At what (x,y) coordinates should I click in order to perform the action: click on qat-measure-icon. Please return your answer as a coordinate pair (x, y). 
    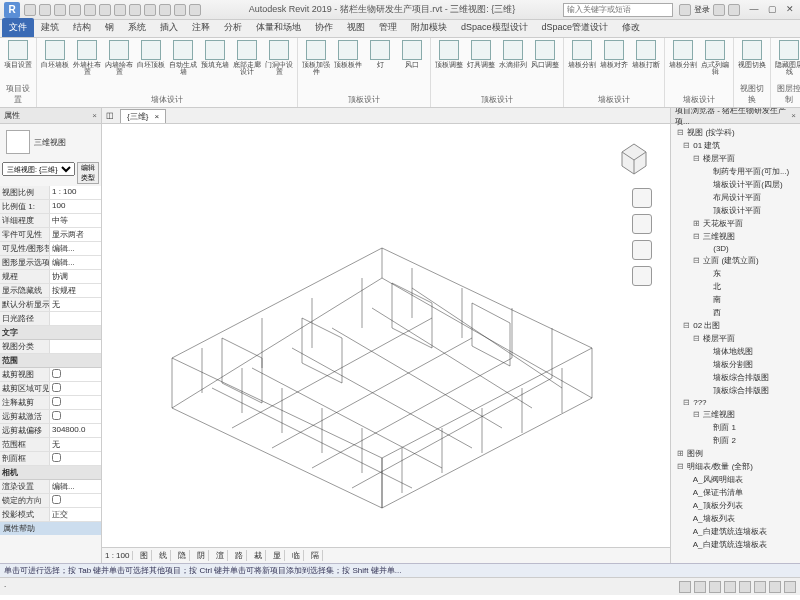
    Looking at the image, I should click on (105, 10).